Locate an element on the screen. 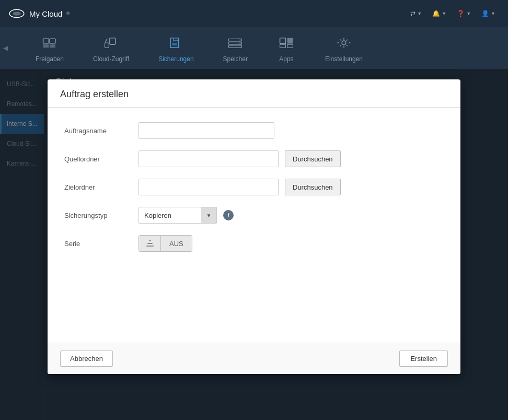  freigaben-icon is located at coordinates (50, 43).